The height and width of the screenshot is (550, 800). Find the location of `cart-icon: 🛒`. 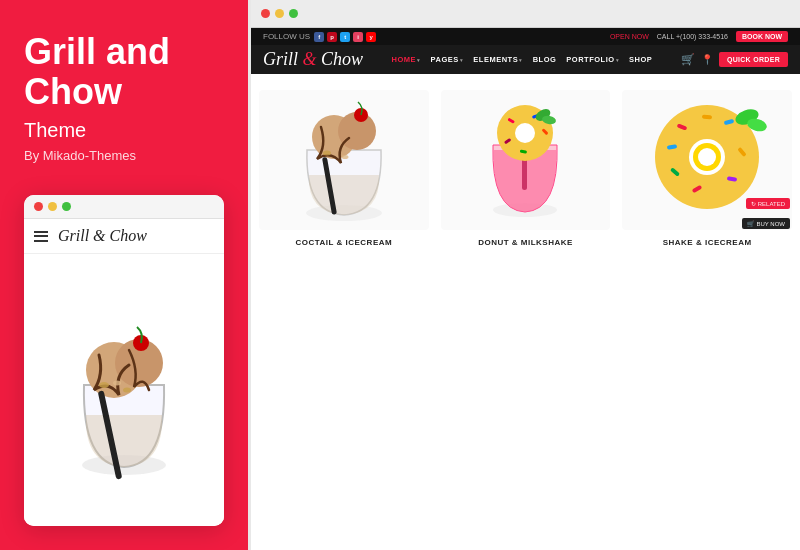

cart-icon: 🛒 is located at coordinates (688, 60).